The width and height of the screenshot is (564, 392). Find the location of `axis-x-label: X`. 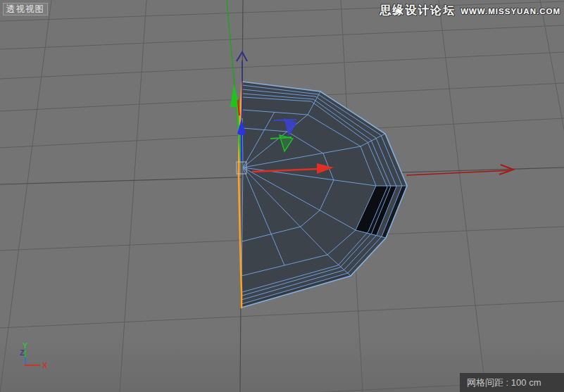

axis-x-label: X is located at coordinates (45, 365).